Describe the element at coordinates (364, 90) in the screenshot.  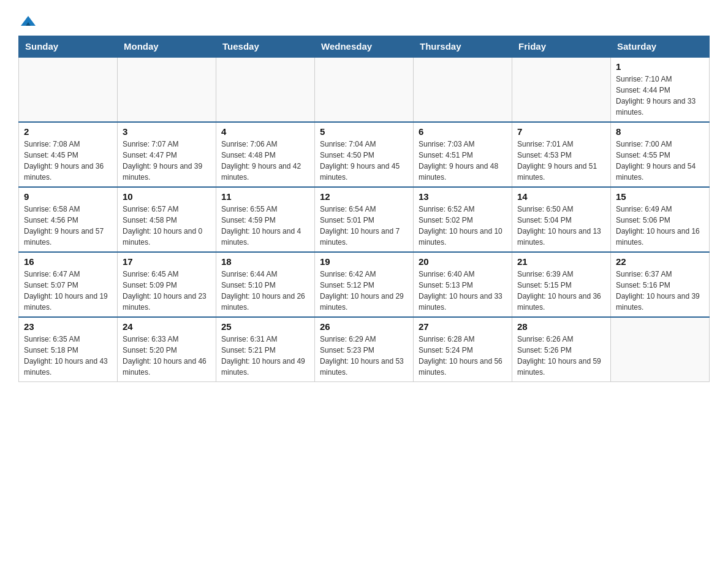
I see `calendar-week-1: 1Sunrise: 7:10 AMSunset: 4:44 PMDaylight…` at that location.